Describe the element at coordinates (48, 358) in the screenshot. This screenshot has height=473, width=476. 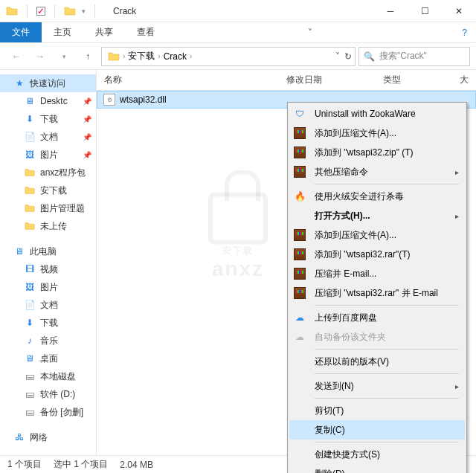
I see `sidebar-item-desktop: 🖥桌面` at that location.